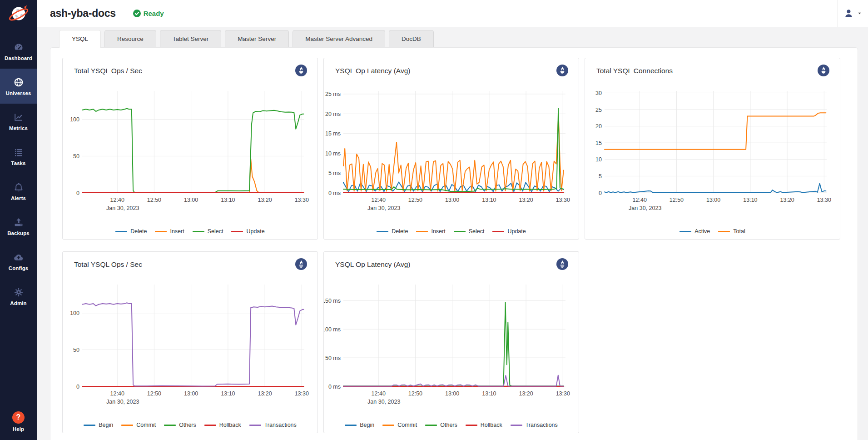 The width and height of the screenshot is (868, 440). I want to click on sidebar-item-configs: Configs, so click(18, 261).